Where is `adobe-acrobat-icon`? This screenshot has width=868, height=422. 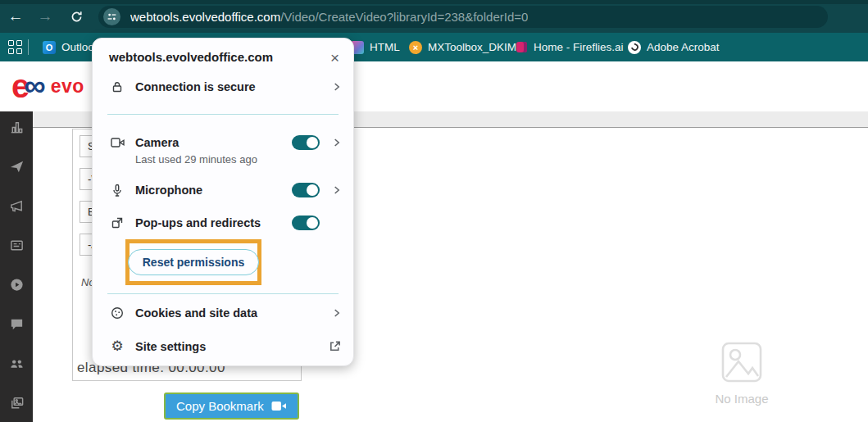
adobe-acrobat-icon is located at coordinates (634, 48).